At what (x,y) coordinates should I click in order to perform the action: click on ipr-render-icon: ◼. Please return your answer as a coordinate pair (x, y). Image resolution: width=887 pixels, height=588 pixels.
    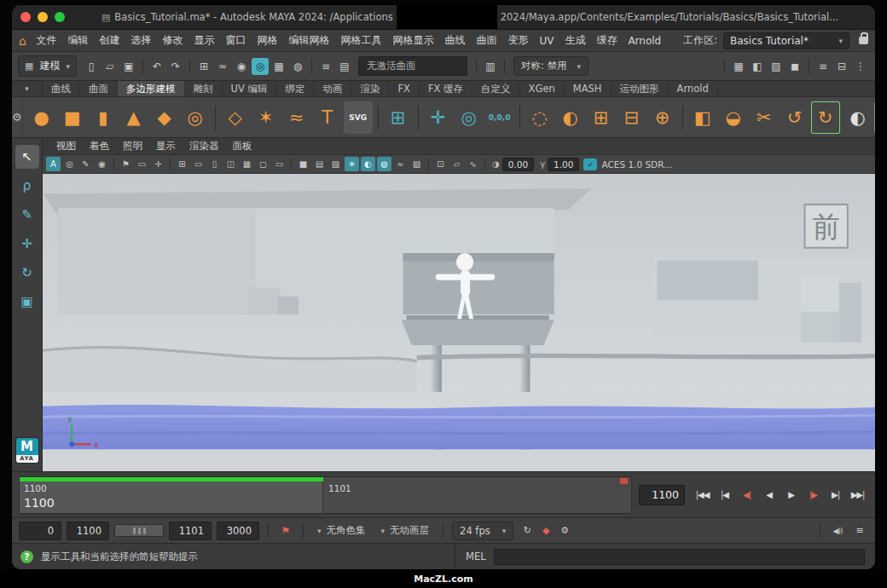
    Looking at the image, I should click on (795, 66).